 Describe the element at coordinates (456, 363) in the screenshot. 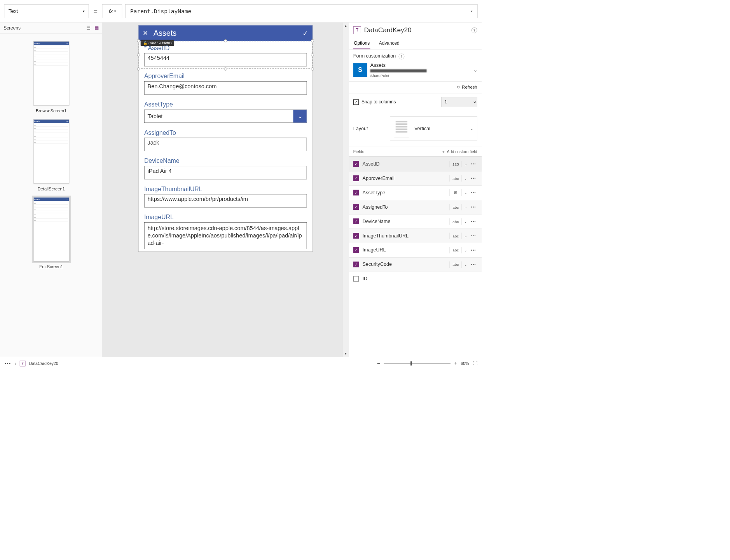

I see `zoom-in-button: +` at that location.